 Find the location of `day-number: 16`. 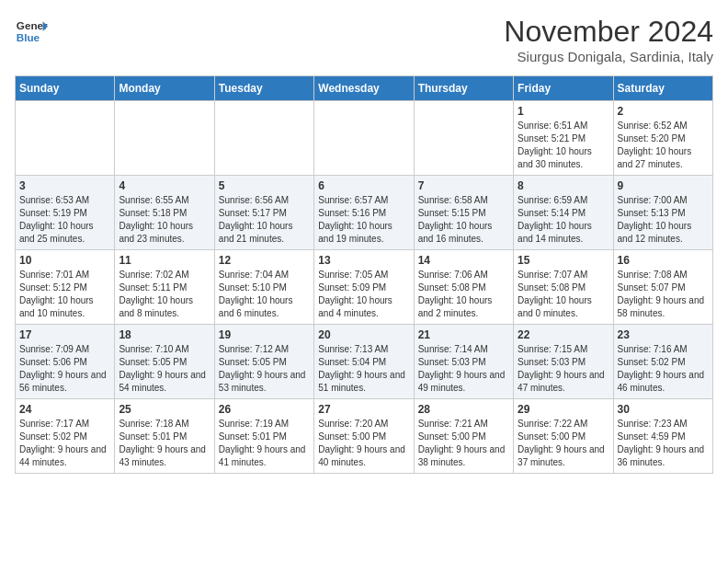

day-number: 16 is located at coordinates (664, 260).